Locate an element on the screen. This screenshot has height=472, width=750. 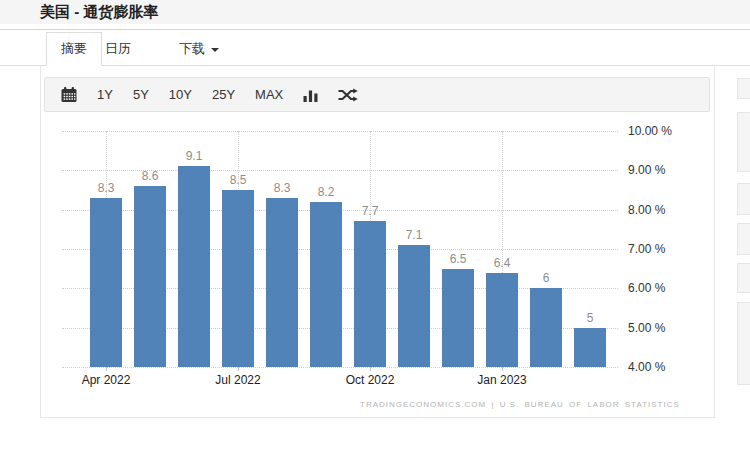
caret-down-icon is located at coordinates (215, 50).